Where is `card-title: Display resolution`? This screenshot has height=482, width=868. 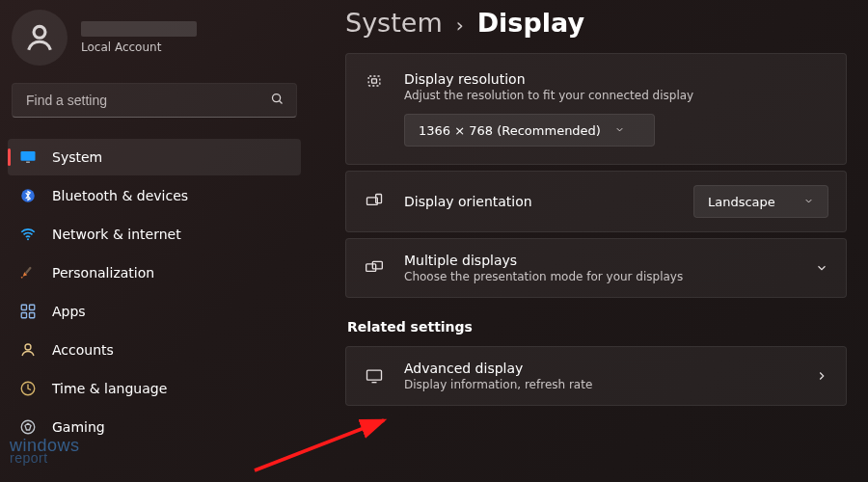 card-title: Display resolution is located at coordinates (616, 79).